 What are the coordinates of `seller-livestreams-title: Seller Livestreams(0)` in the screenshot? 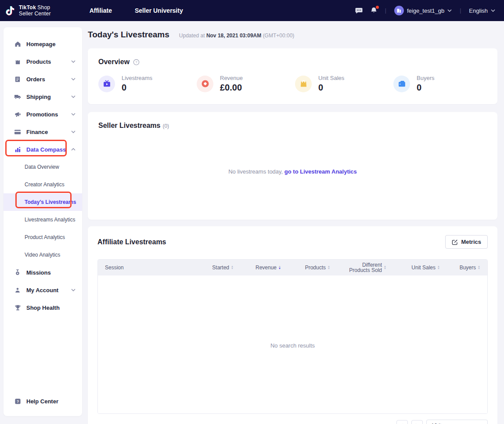 It's located at (133, 126).